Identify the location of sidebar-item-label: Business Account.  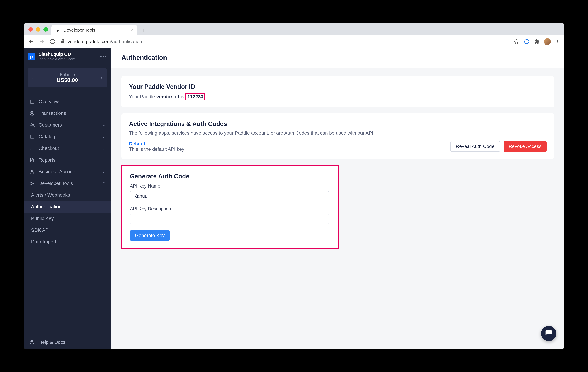
(58, 172).